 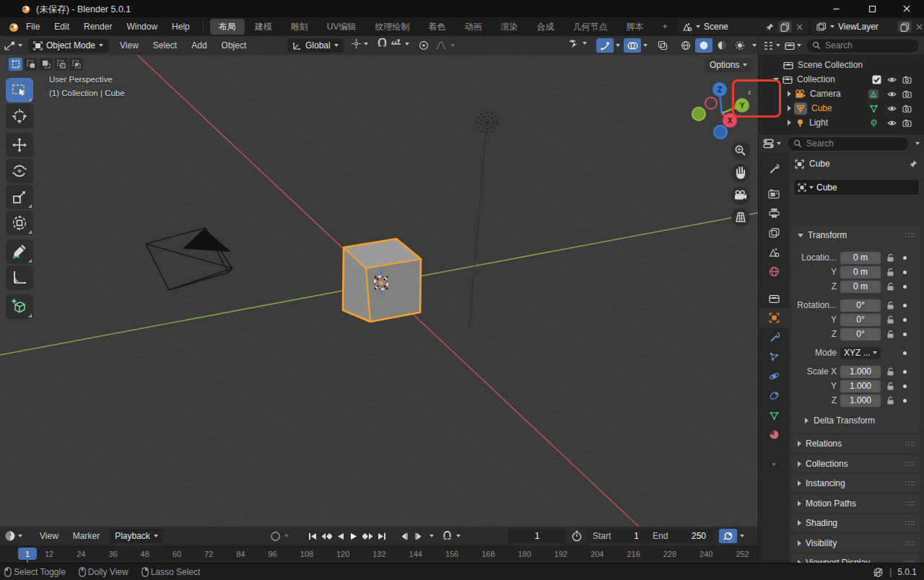 I want to click on timeline-editor-type-selector, so click(x=13, y=536).